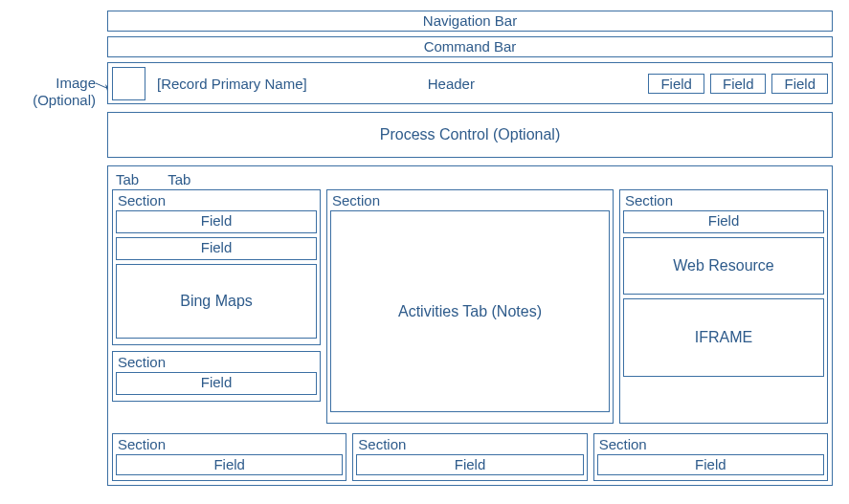  I want to click on command-bar: Command Bar, so click(470, 47).